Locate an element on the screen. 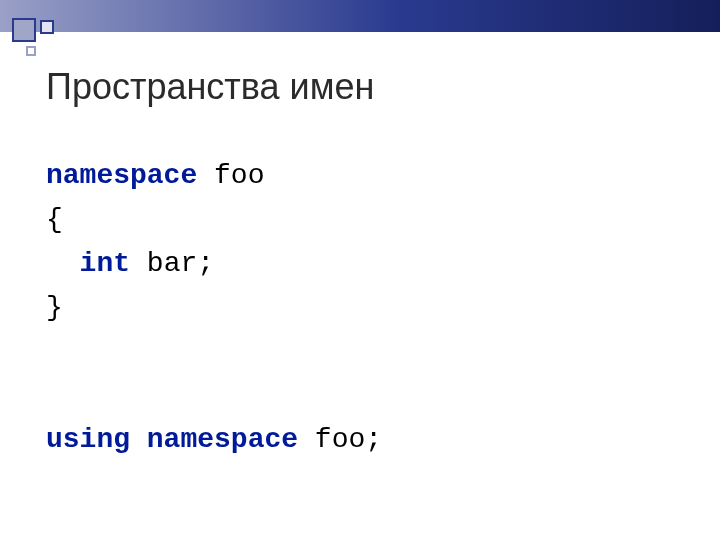 The height and width of the screenshot is (540, 720). slide-title: Пространства имен is located at coordinates (210, 87).